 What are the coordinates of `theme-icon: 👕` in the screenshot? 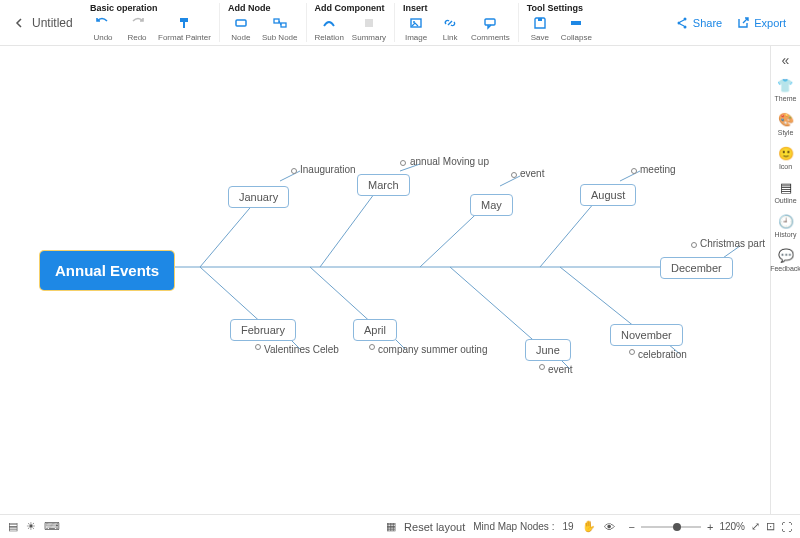 It's located at (785, 86).